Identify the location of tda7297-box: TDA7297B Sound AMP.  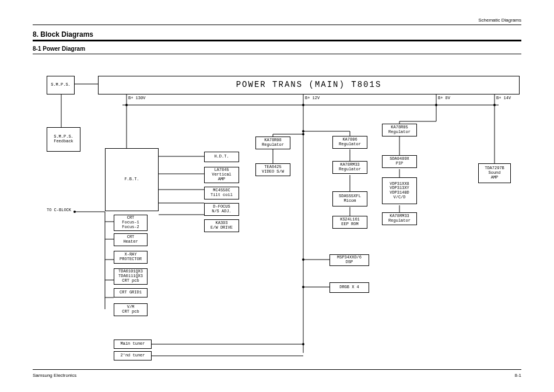
(495, 173).